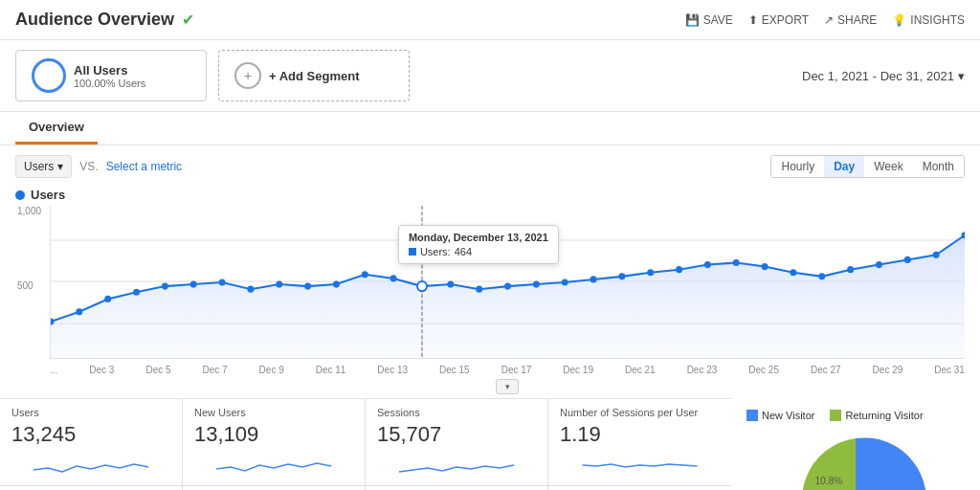 This screenshot has width=980, height=490. What do you see at coordinates (884, 415) in the screenshot?
I see `legend-returning-label: Returning Visitor` at bounding box center [884, 415].